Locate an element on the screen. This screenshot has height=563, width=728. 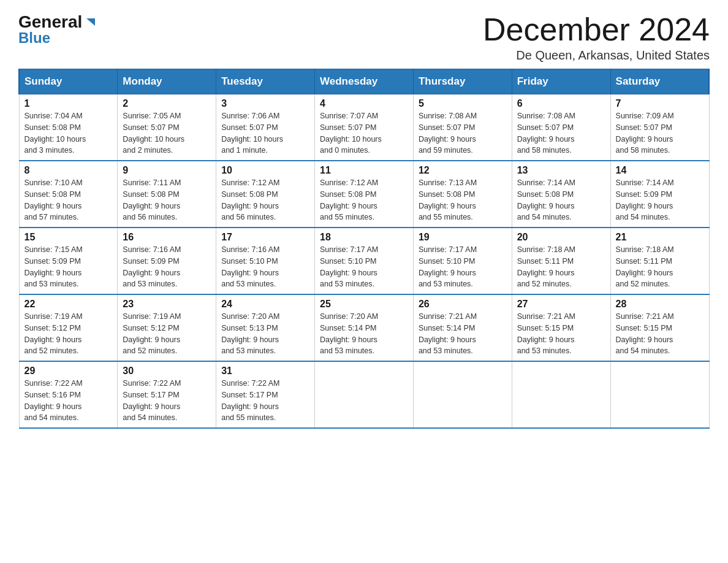
day-number: 18 is located at coordinates (364, 237).